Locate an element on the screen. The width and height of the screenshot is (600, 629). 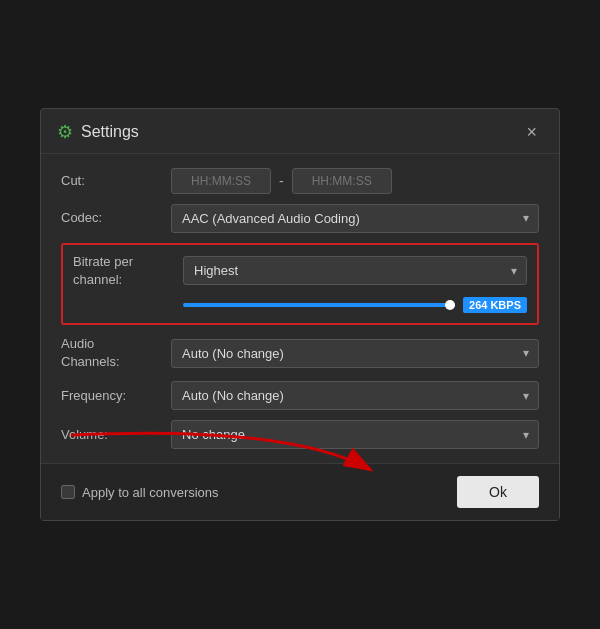
volume-label: Volume: is located at coordinates (116, 435).